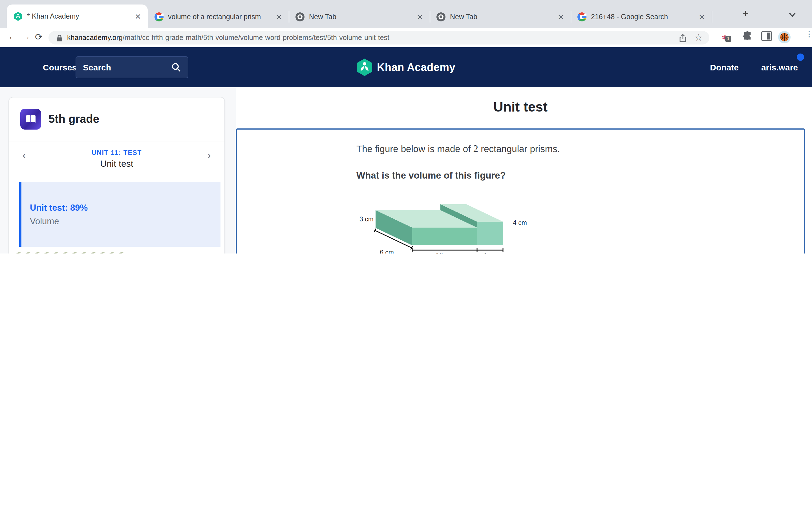 Image resolution: width=812 pixels, height=507 pixels. What do you see at coordinates (120, 215) in the screenshot?
I see `unit-test-progress-item: Unit test: 89% Volume` at bounding box center [120, 215].